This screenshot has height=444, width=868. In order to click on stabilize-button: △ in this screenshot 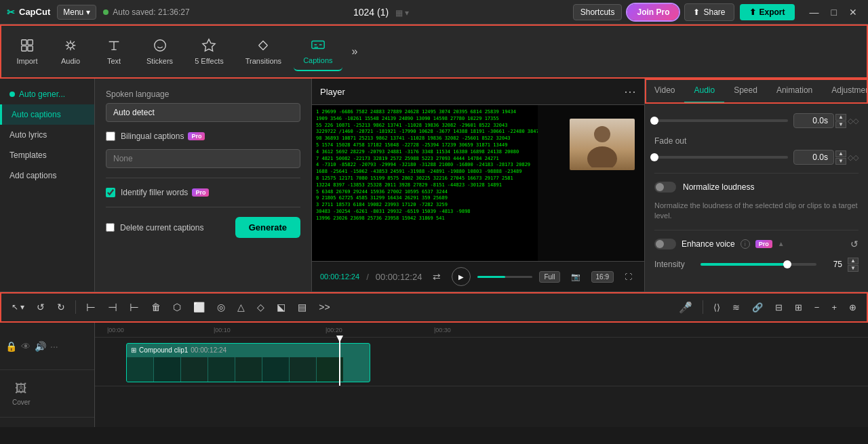, I will do `click(241, 307)`.